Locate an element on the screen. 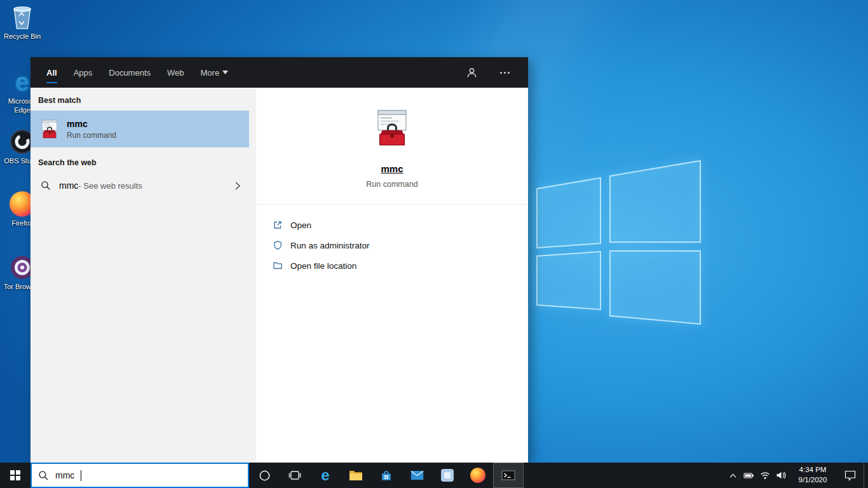 This screenshot has width=868, height=488. network-icon is located at coordinates (765, 475).